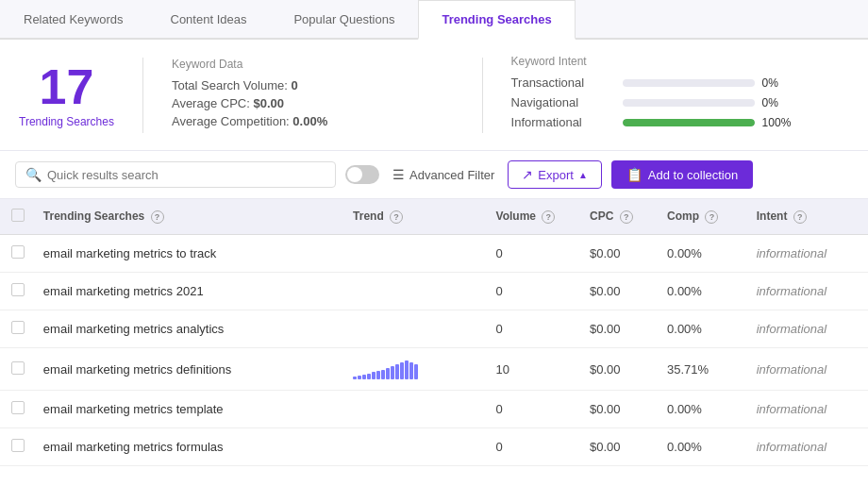 This screenshot has width=868, height=486. Describe the element at coordinates (680, 102) in the screenshot. I see `intent-row-navigational: Navigational 0%` at that location.